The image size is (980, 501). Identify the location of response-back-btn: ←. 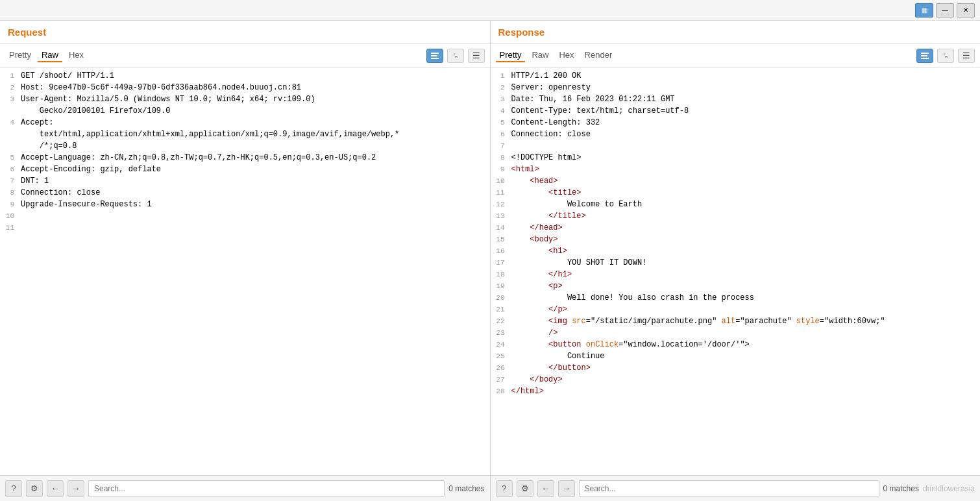
(546, 489).